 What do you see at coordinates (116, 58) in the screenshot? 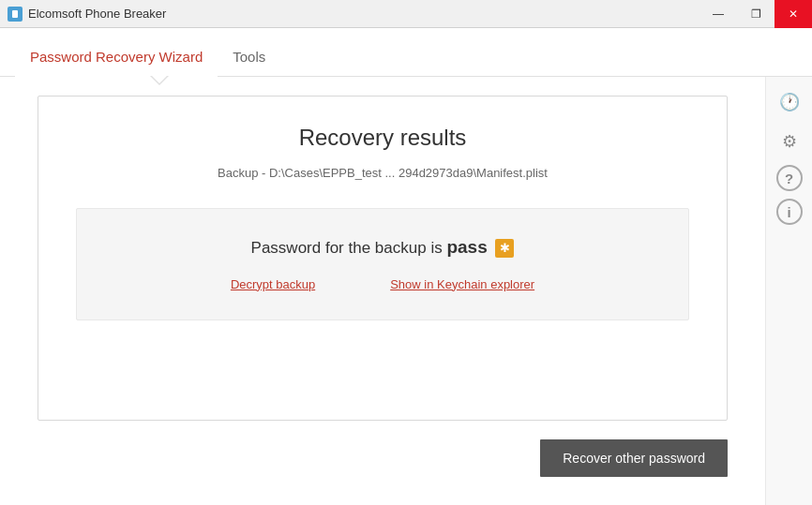
I see `nav-item-wizard: Password Recovery Wizard` at bounding box center [116, 58].